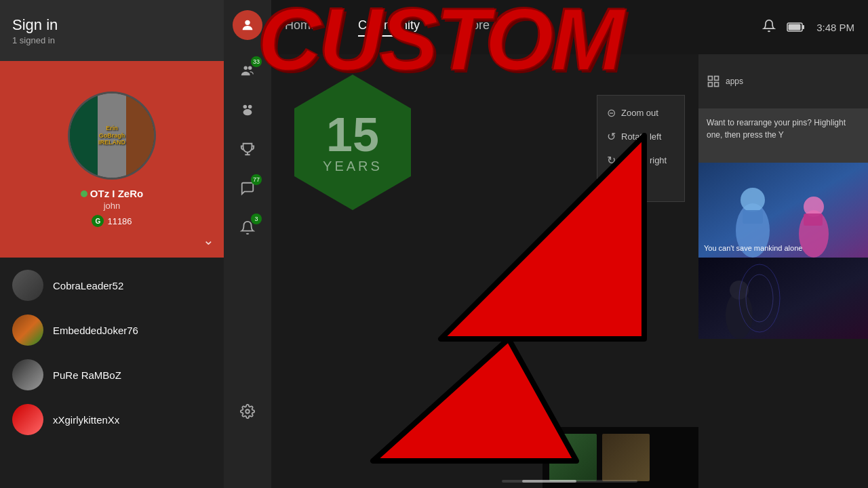 Image resolution: width=868 pixels, height=488 pixels. I want to click on game2-art, so click(783, 298).